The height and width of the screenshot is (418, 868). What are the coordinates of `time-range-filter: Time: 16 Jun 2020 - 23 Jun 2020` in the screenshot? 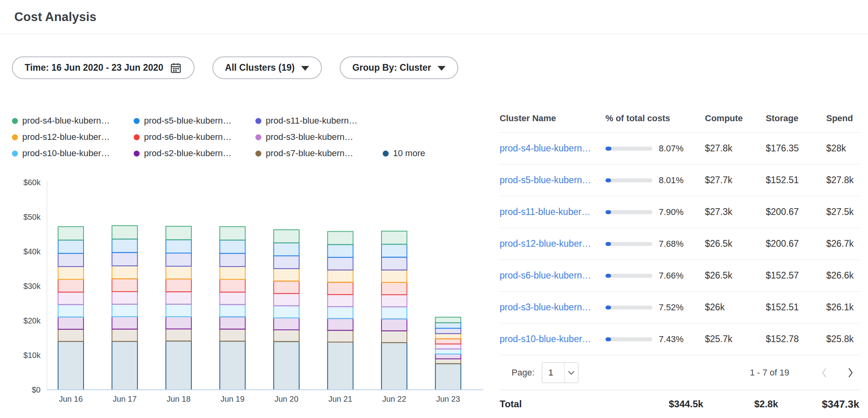 It's located at (103, 68).